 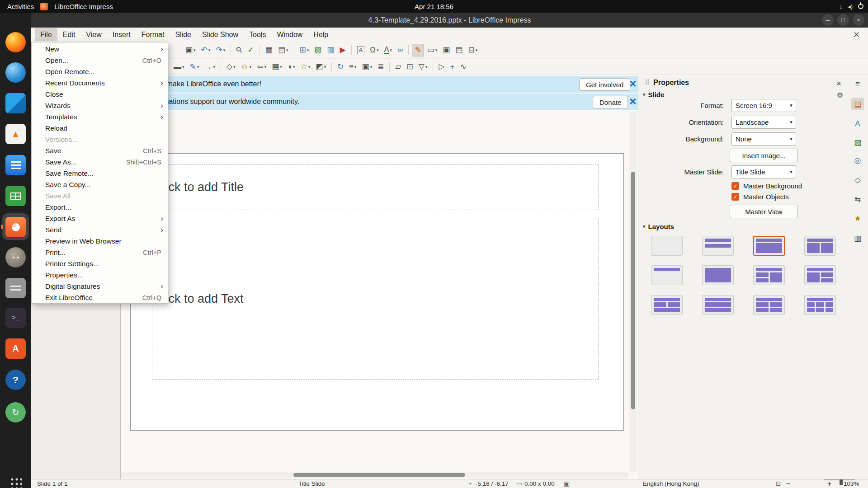 I want to click on menu-insert: Insert, so click(x=122, y=34).